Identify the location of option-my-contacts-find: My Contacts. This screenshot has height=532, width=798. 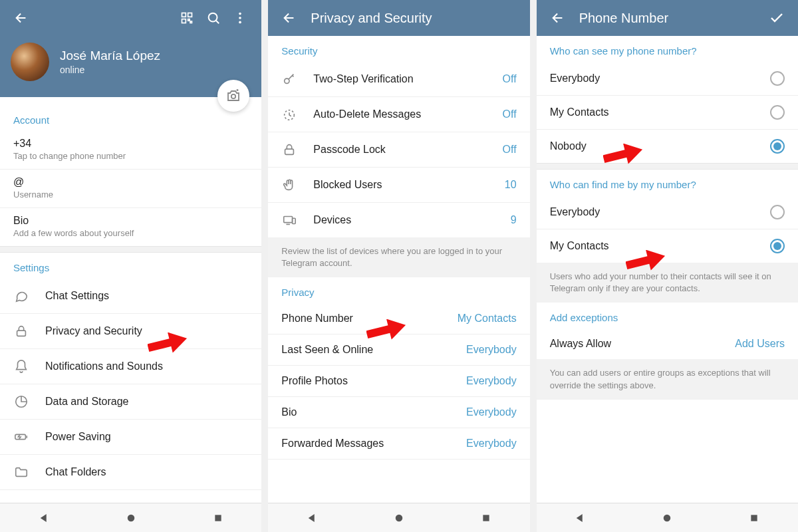
(668, 246).